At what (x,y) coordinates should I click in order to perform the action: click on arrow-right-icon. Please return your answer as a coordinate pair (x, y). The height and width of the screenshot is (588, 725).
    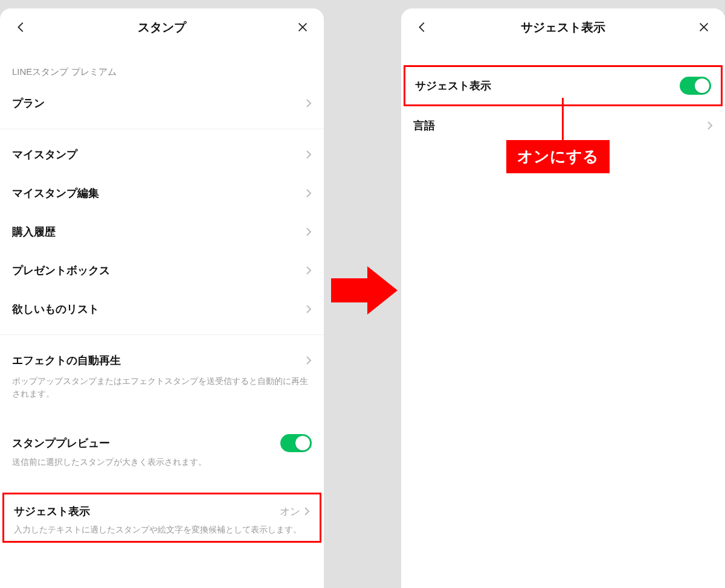
    Looking at the image, I should click on (364, 290).